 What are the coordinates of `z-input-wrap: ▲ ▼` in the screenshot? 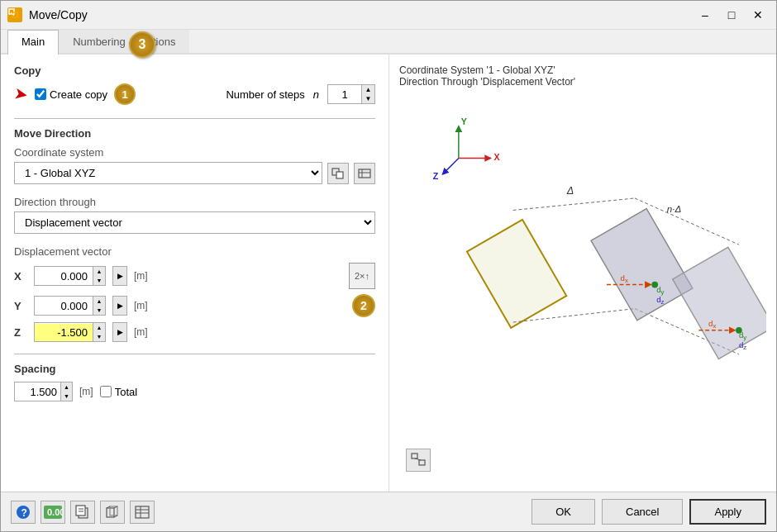 It's located at (69, 332).